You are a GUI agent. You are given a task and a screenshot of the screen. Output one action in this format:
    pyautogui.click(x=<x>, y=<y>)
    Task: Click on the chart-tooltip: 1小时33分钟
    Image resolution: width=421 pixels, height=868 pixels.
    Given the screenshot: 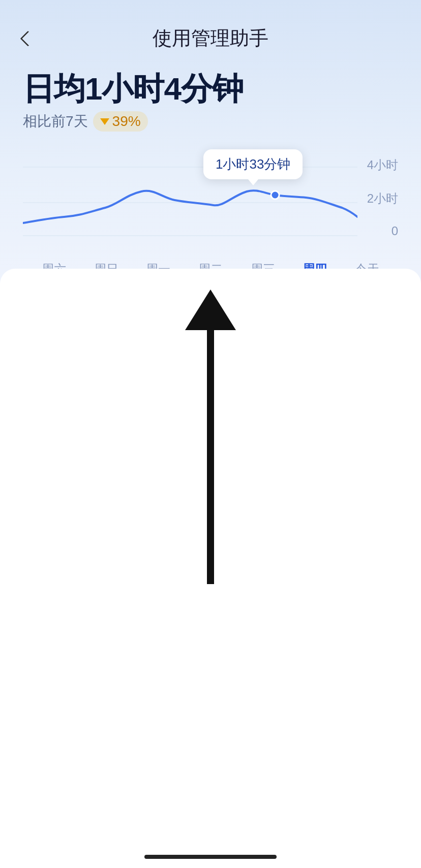 What is the action you would take?
    pyautogui.click(x=253, y=165)
    